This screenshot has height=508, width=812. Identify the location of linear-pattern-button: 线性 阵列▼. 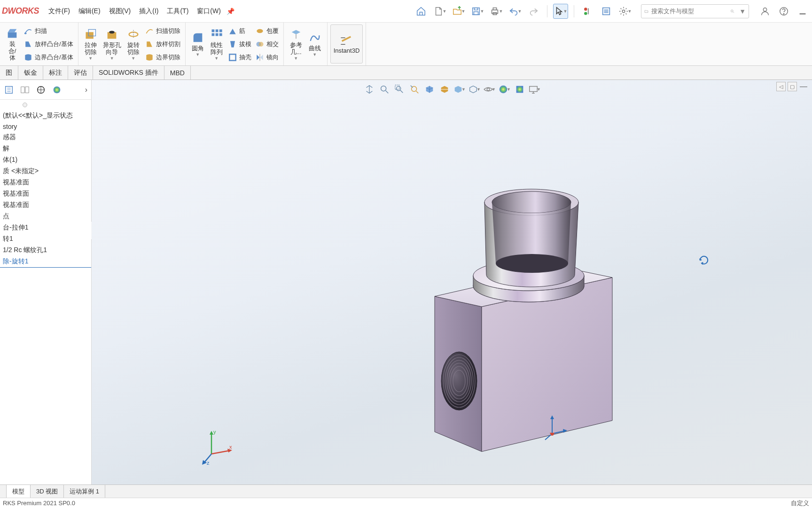
(217, 44).